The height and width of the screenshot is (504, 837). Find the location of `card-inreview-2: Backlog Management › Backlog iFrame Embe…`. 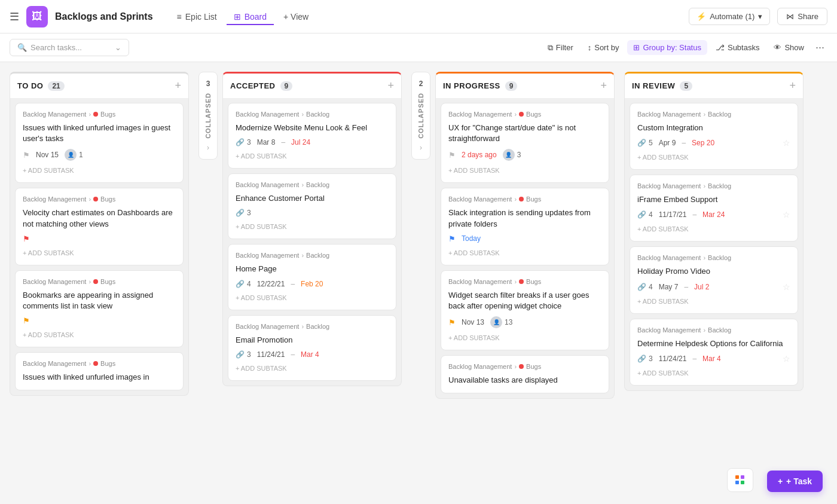

card-inreview-2: Backlog Management › Backlog iFrame Embe… is located at coordinates (714, 208).